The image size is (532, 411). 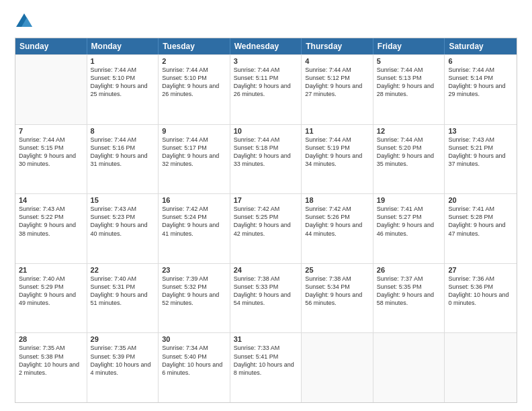 What do you see at coordinates (123, 360) in the screenshot?
I see `day-info: Sunrise: 7:35 AM Sunset: 5:39 PM Dayligh…` at bounding box center [123, 360].